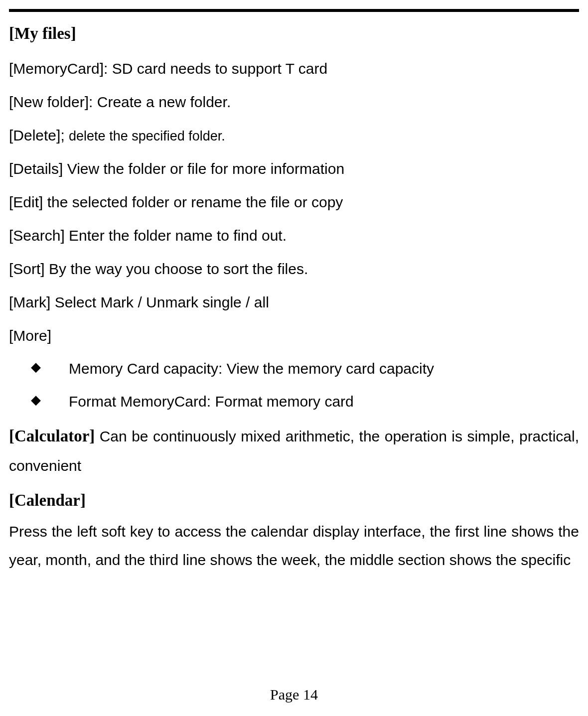 The width and height of the screenshot is (588, 716). I want to click on bullet-item-memory-capacity: ◆ Memory Card capacity: View the memory …, so click(294, 369).